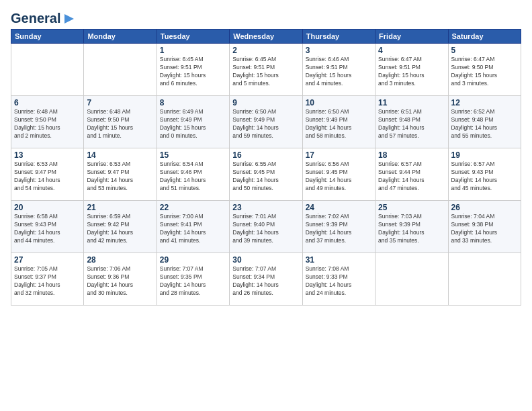 This screenshot has height=411, width=532. What do you see at coordinates (411, 50) in the screenshot?
I see `day-number: 4` at bounding box center [411, 50].